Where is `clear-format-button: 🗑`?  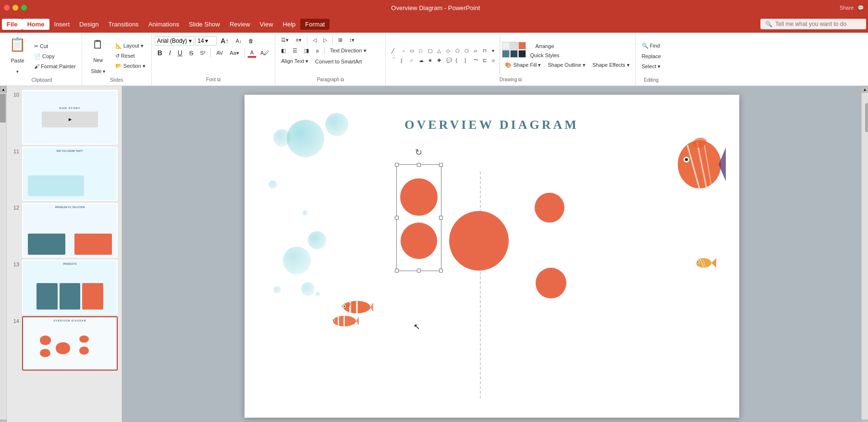
clear-format-button: 🗑 is located at coordinates (251, 41).